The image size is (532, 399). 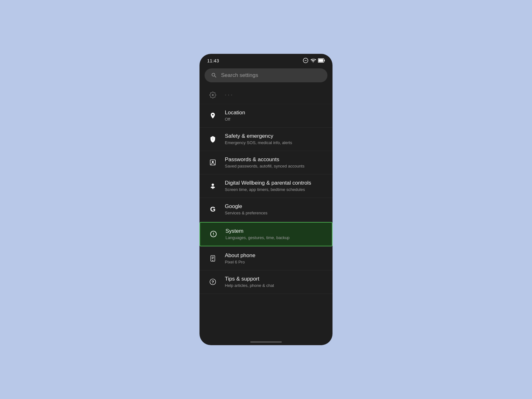 What do you see at coordinates (306, 60) in the screenshot?
I see `dnd-icon` at bounding box center [306, 60].